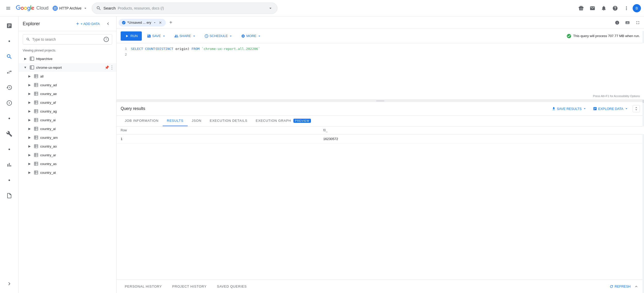  I want to click on more-icon-country-al: ⋮, so click(112, 129).